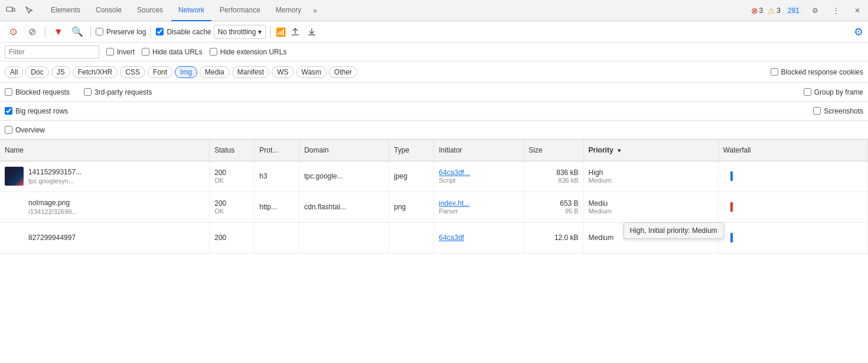 This screenshot has width=868, height=363. I want to click on type-btn-manifest: Manifest, so click(250, 72).